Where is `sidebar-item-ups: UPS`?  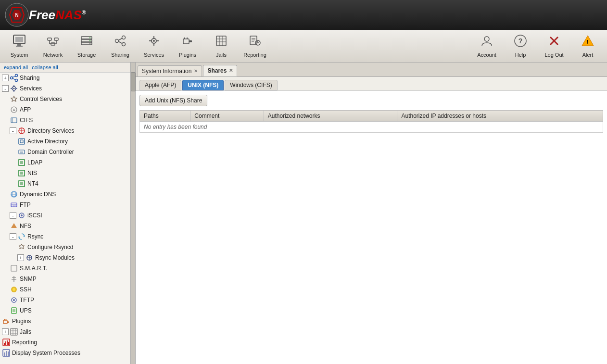
sidebar-item-ups: UPS is located at coordinates (65, 311).